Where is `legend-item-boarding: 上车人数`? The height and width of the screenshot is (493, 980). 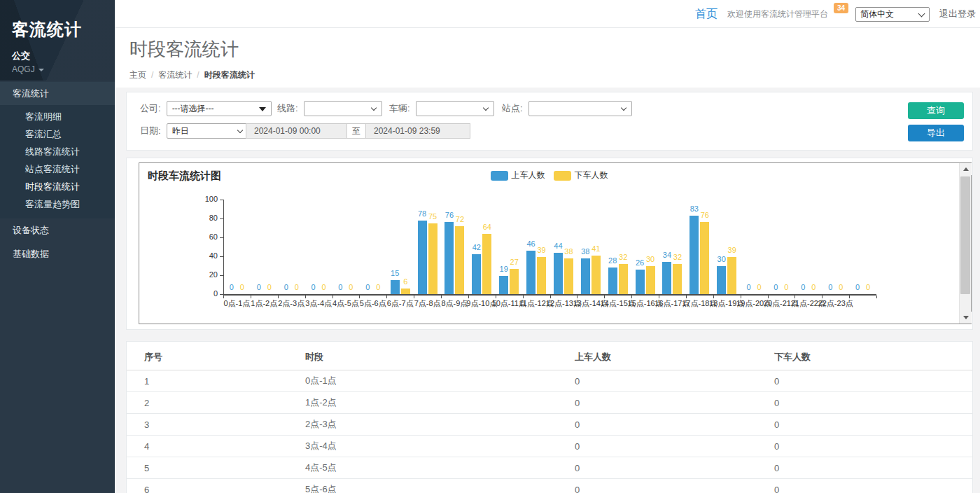
legend-item-boarding: 上车人数 is located at coordinates (518, 175).